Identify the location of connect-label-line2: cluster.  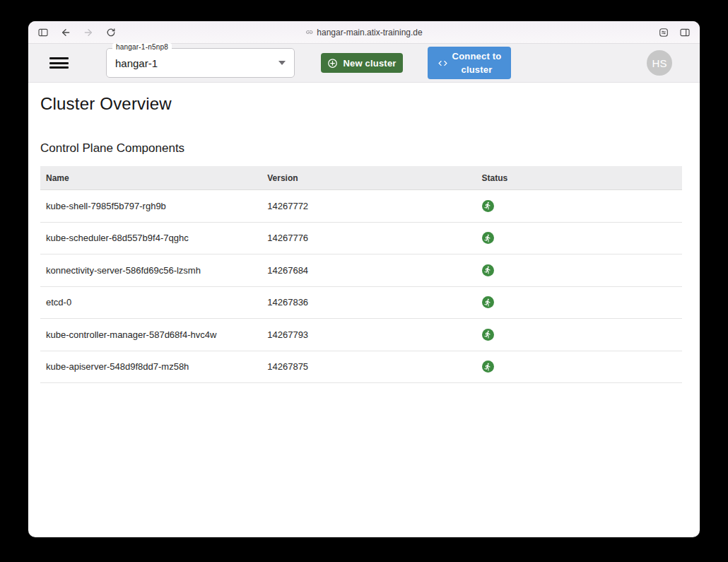
(477, 70).